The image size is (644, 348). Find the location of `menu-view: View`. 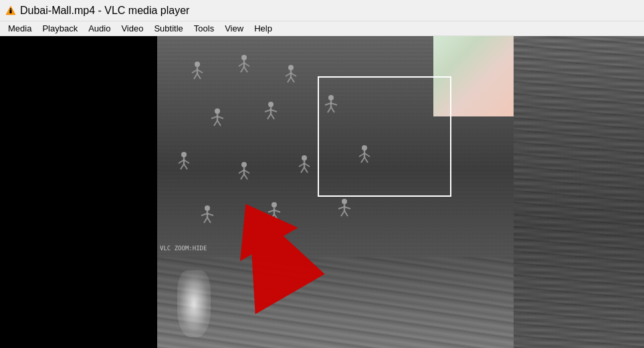

menu-view: View is located at coordinates (234, 28).